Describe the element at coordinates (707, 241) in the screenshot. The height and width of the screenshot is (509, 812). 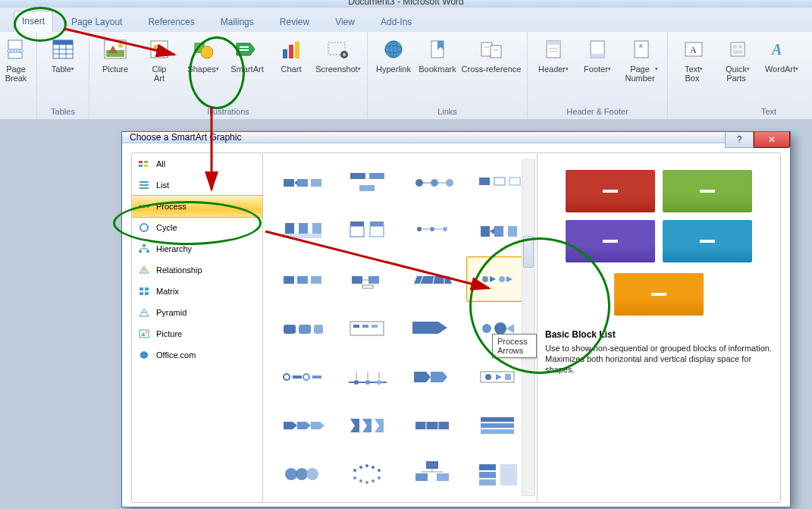
I see `preview-block` at that location.